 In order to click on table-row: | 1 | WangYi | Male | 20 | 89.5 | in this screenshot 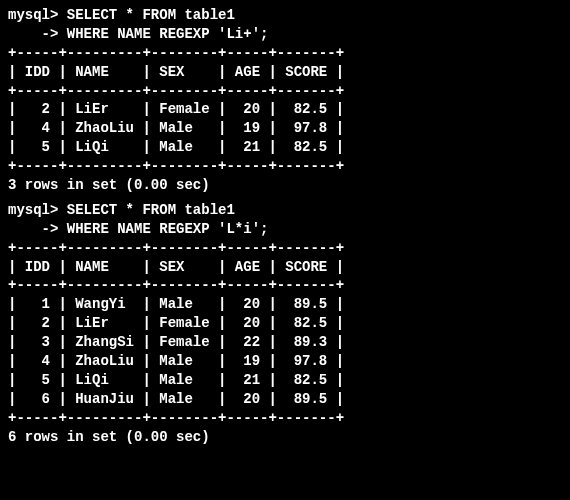, I will do `click(285, 304)`.